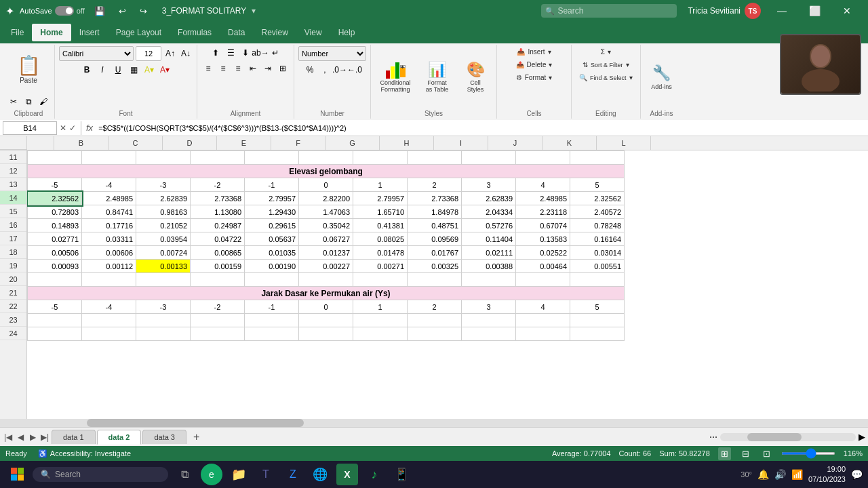  Describe the element at coordinates (163, 199) in the screenshot. I see `cell-D14: 2.62839` at that location.